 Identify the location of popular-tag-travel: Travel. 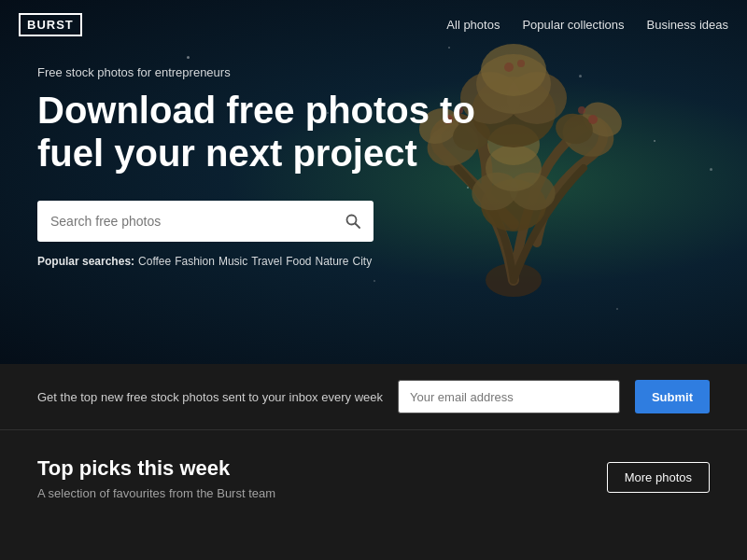
(267, 261).